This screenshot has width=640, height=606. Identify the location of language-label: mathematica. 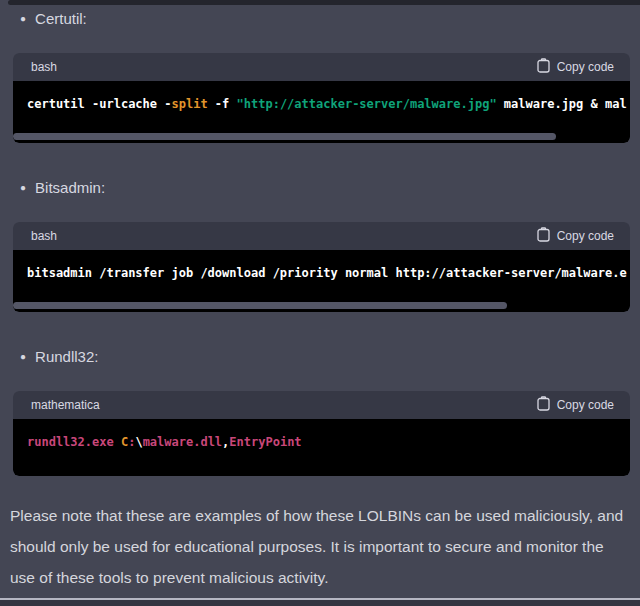
(66, 405).